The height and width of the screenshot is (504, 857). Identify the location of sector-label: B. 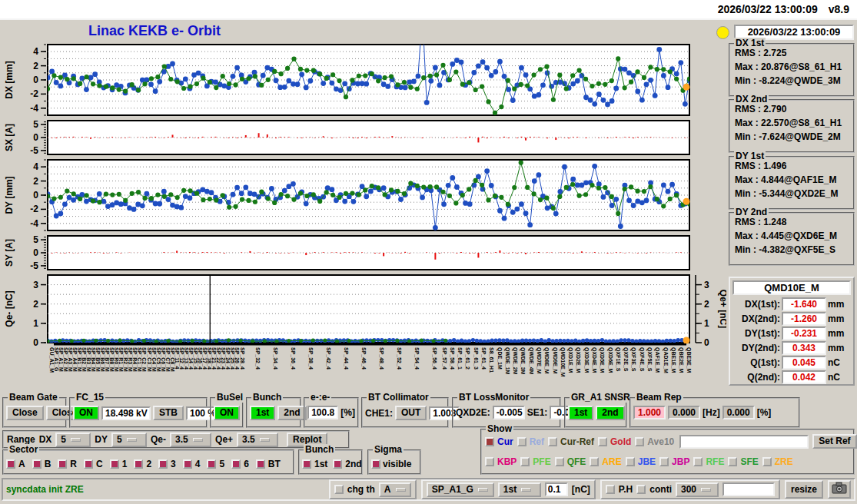
(48, 464).